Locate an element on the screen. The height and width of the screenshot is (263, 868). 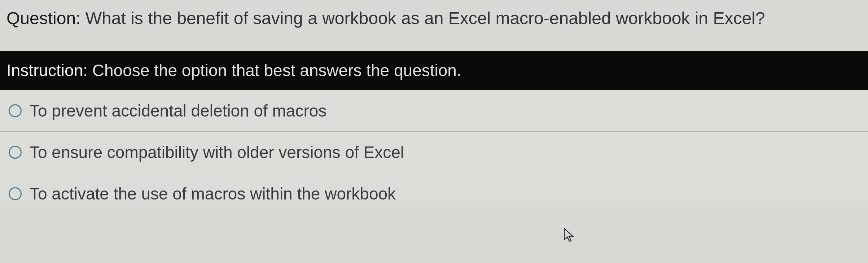
option-row-2: To activate the use of macros within the… is located at coordinates (434, 190).